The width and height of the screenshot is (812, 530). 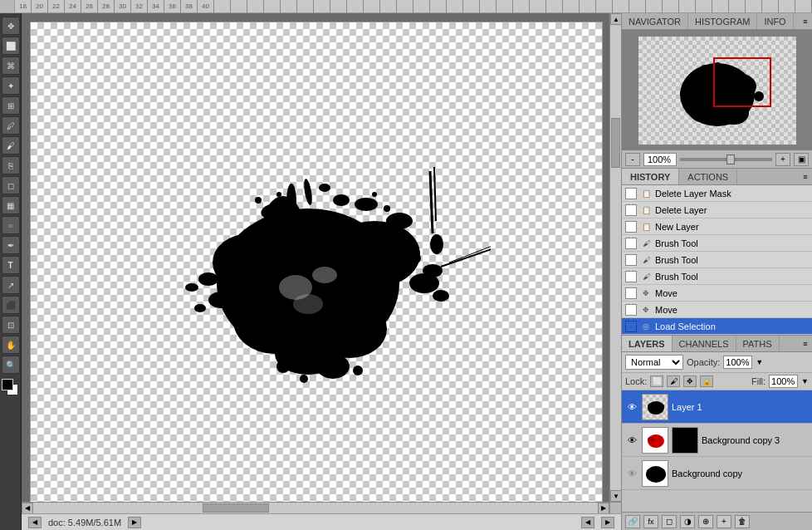 What do you see at coordinates (616, 143) in the screenshot?
I see `scroll-thumb-vertical` at bounding box center [616, 143].